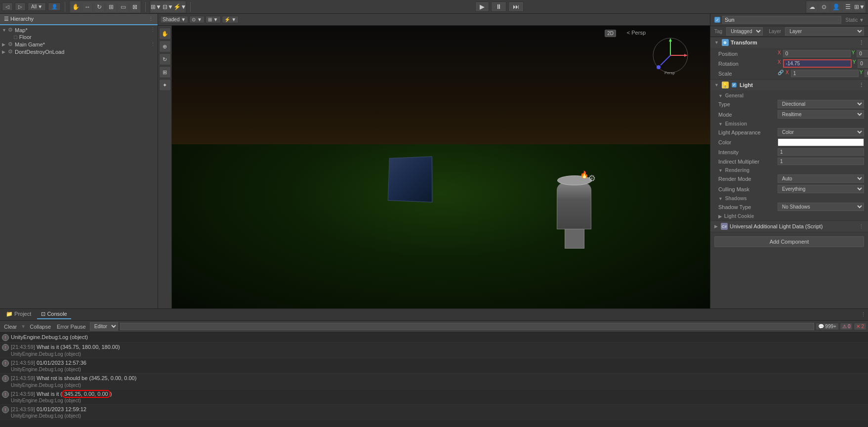  What do you see at coordinates (867, 73) in the screenshot?
I see `sc-y-input` at bounding box center [867, 73].